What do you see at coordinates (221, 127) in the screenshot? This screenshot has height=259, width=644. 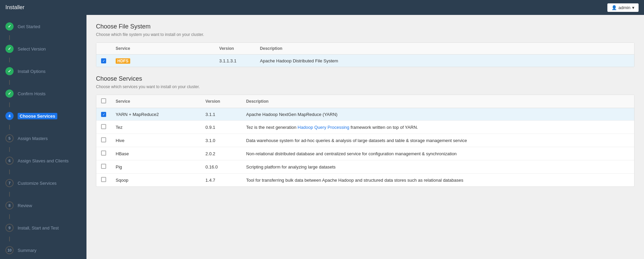 I see `svc-version-tez: 0.9.1` at bounding box center [221, 127].